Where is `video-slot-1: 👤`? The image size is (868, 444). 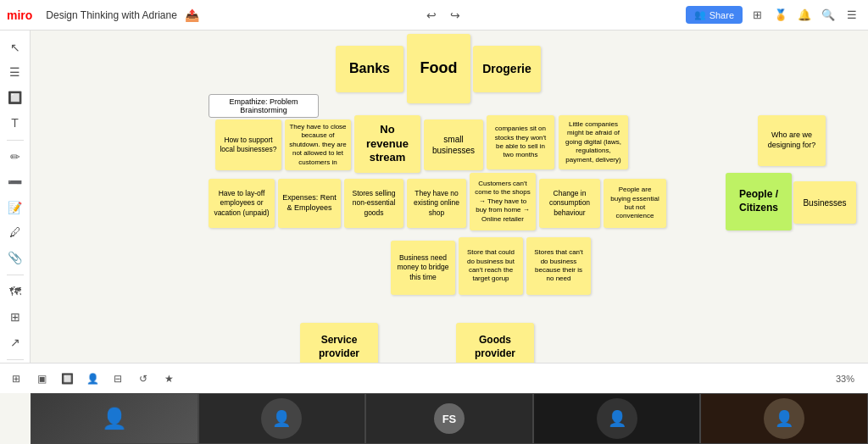
video-slot-1: 👤 is located at coordinates (114, 419).